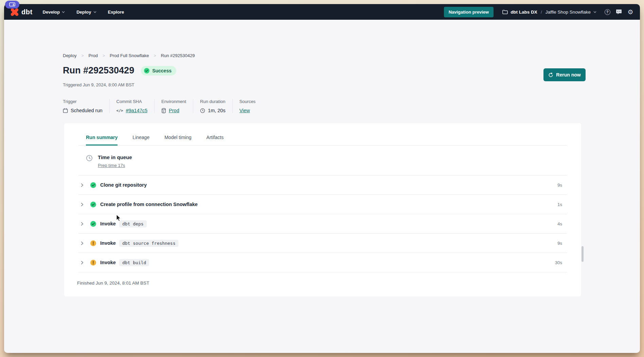 This screenshot has height=357, width=644. I want to click on step-command: dbt source freshness, so click(149, 243).